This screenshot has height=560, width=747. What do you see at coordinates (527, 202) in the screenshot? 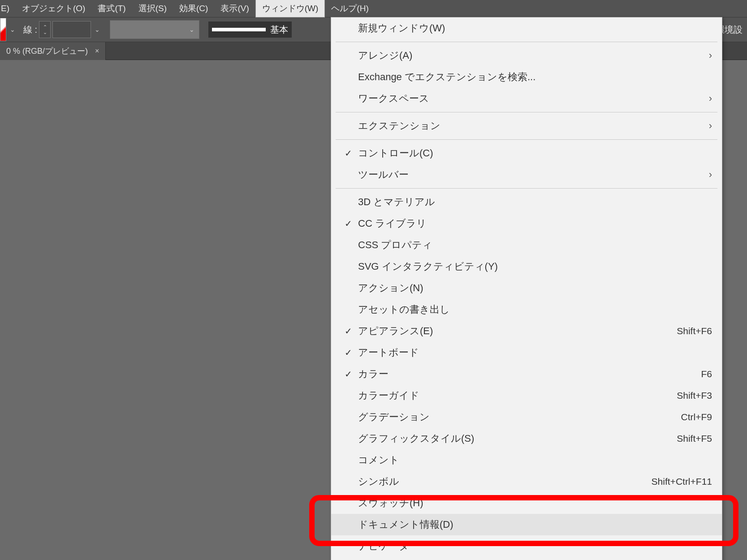
I see `menu-item: 3D とマテリアル` at bounding box center [527, 202].